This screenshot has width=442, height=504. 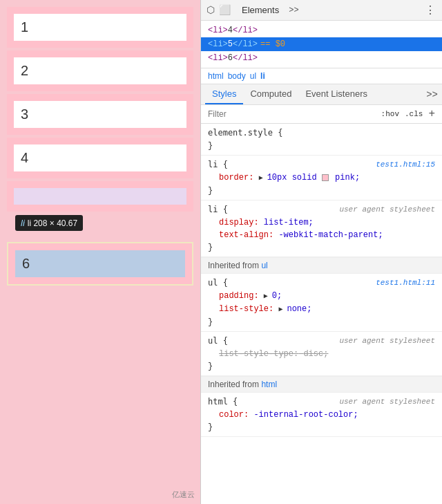 I want to click on element-tooltip: li li 208 × 40.67, so click(x=49, y=223).